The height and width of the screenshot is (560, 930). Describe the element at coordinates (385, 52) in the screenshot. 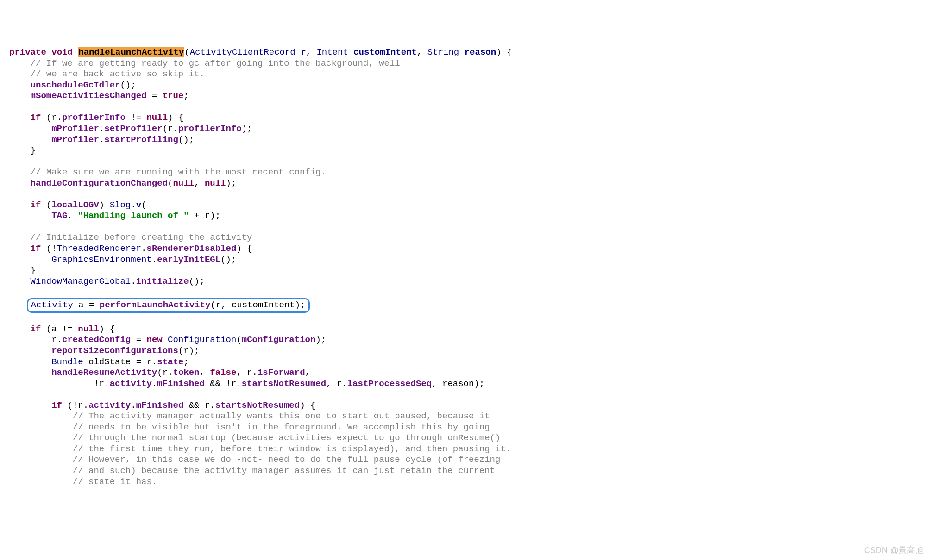

I see `param-name: customIntent` at that location.